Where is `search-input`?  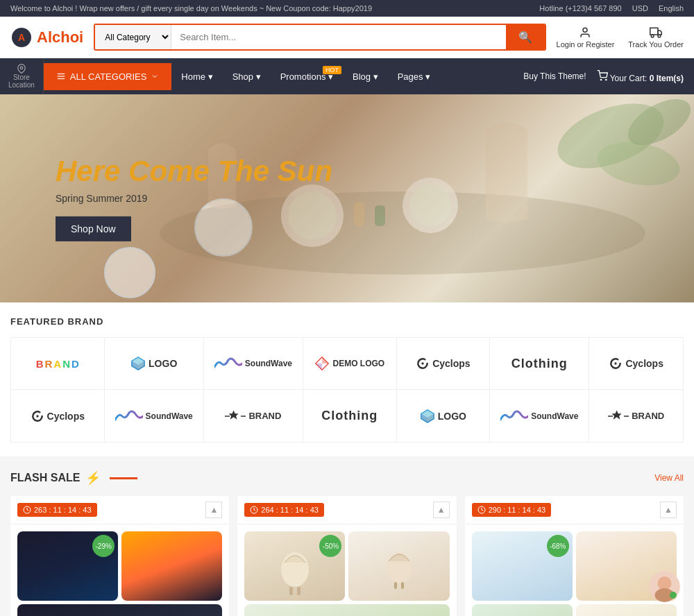
search-input is located at coordinates (339, 37).